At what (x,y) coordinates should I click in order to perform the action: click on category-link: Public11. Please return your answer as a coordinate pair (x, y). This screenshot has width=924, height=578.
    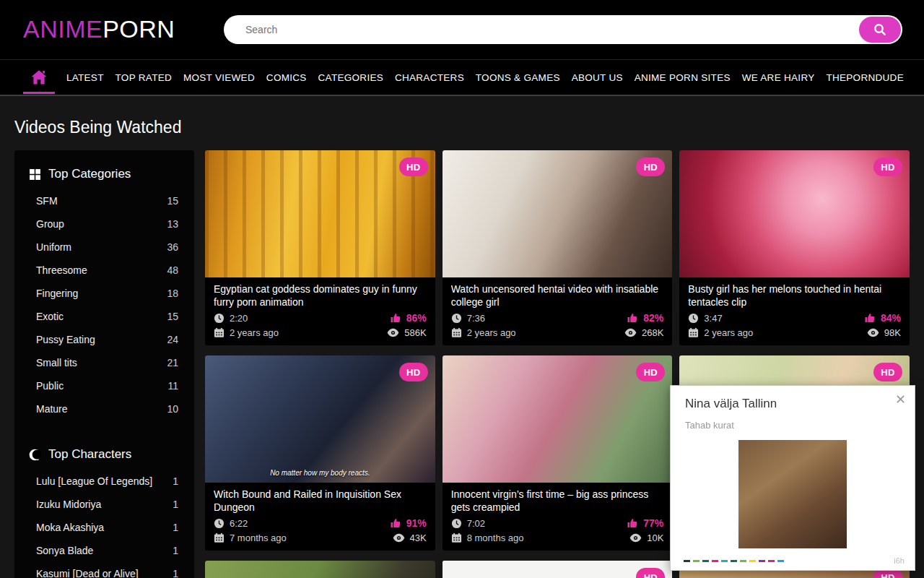
    Looking at the image, I should click on (104, 386).